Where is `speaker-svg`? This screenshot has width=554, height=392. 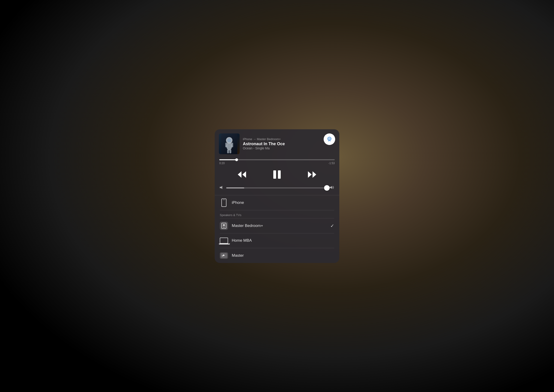 speaker-svg is located at coordinates (224, 226).